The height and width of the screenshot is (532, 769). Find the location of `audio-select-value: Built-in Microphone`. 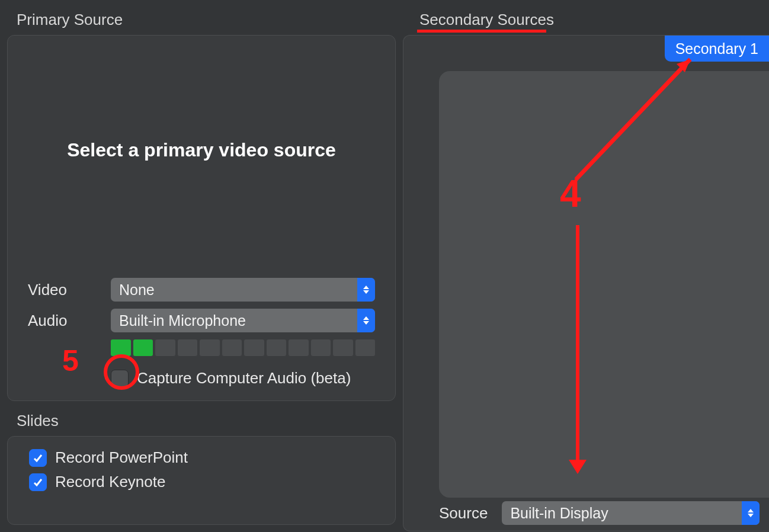

audio-select-value: Built-in Microphone is located at coordinates (234, 321).